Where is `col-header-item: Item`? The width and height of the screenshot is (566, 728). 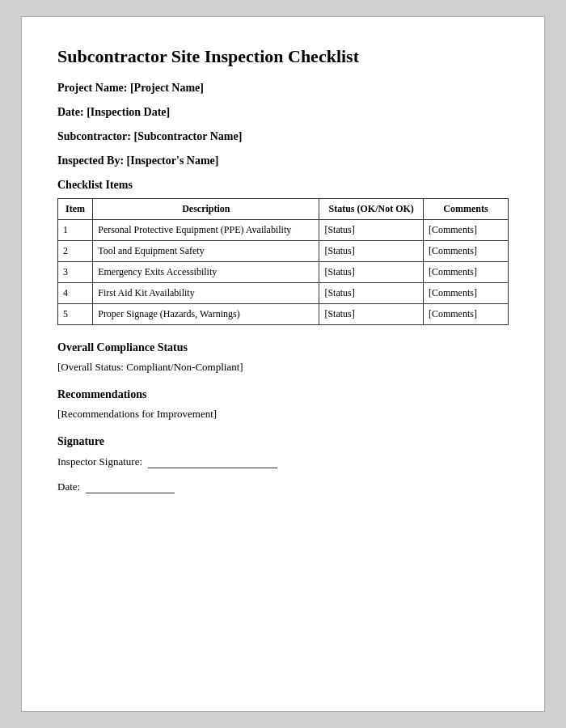
col-header-item: Item is located at coordinates (76, 210).